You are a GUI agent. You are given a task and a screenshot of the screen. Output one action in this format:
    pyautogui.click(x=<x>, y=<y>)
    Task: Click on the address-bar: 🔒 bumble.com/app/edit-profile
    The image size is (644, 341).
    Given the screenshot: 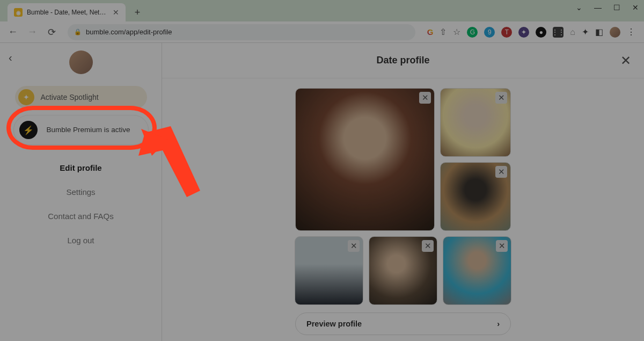 What is the action you would take?
    pyautogui.click(x=241, y=32)
    